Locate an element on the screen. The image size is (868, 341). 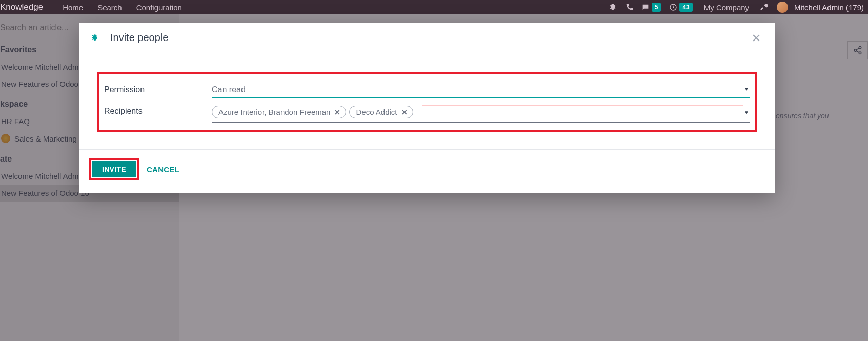
company-switcher: My Company is located at coordinates (726, 7).